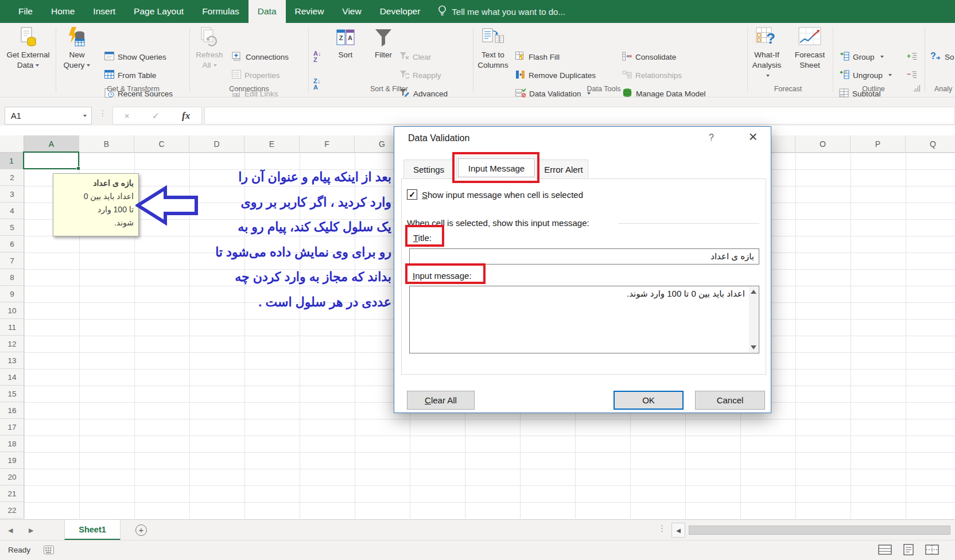  What do you see at coordinates (156, 116) in the screenshot?
I see `enter-icon: ✓` at bounding box center [156, 116].